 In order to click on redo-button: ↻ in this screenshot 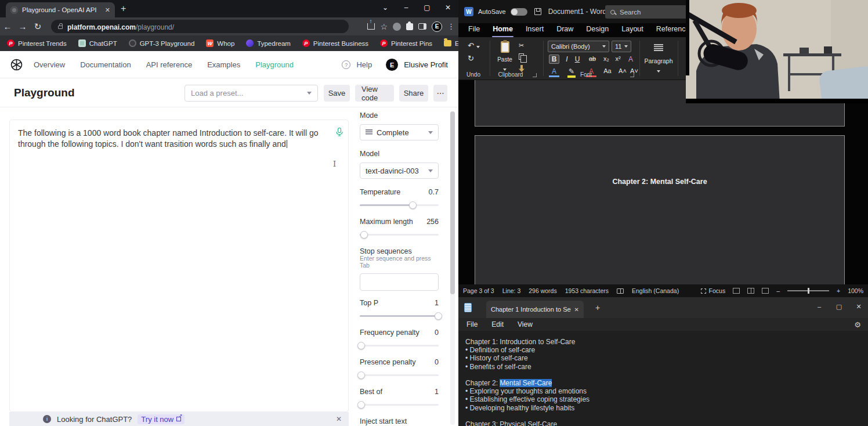, I will do `click(471, 58)`.